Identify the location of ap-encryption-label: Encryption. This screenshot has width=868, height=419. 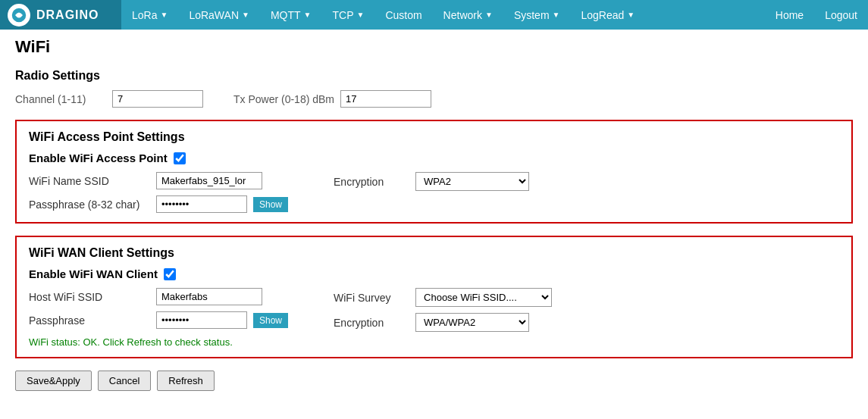
(371, 182).